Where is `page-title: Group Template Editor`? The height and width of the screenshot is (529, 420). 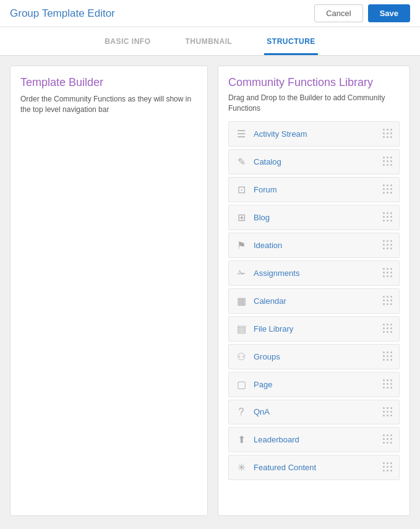
page-title: Group Template Editor is located at coordinates (62, 14).